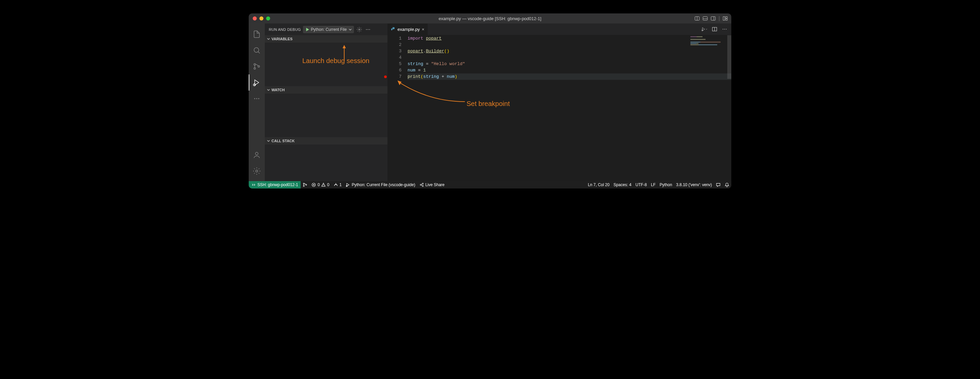 This screenshot has height=379, width=980. Describe the element at coordinates (350, 30) in the screenshot. I see `chevron-down-icon` at that location.